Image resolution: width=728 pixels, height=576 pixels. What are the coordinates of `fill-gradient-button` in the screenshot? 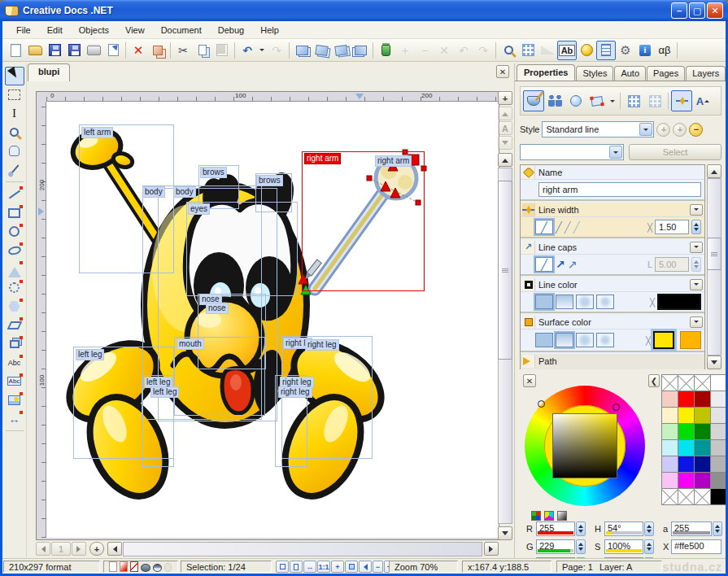 It's located at (565, 340).